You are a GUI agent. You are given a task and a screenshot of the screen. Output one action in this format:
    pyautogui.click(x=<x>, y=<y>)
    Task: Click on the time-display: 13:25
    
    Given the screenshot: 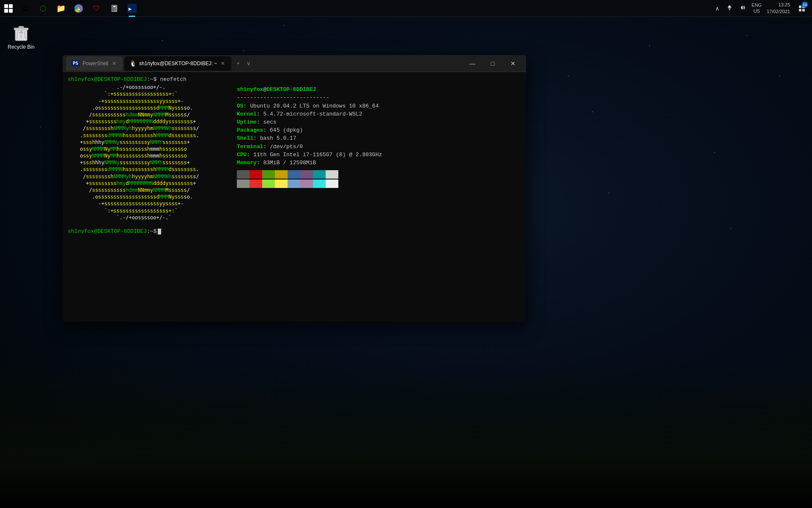 What is the action you would take?
    pyautogui.click(x=784, y=5)
    